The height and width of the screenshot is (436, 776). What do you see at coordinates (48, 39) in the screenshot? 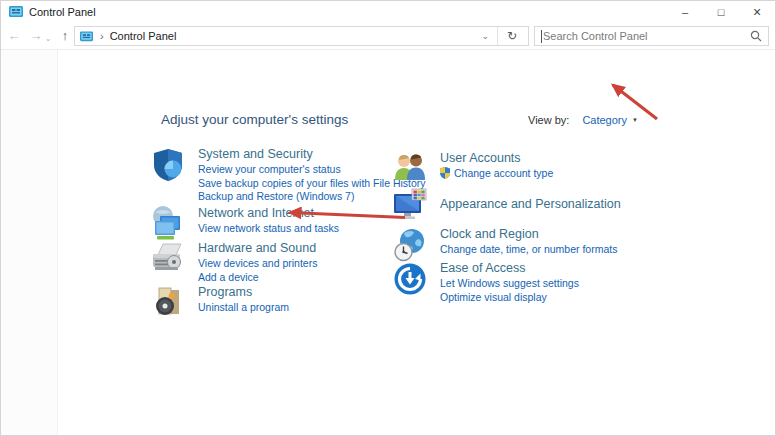
I see `recent-locations-icon: ⌄` at bounding box center [48, 39].